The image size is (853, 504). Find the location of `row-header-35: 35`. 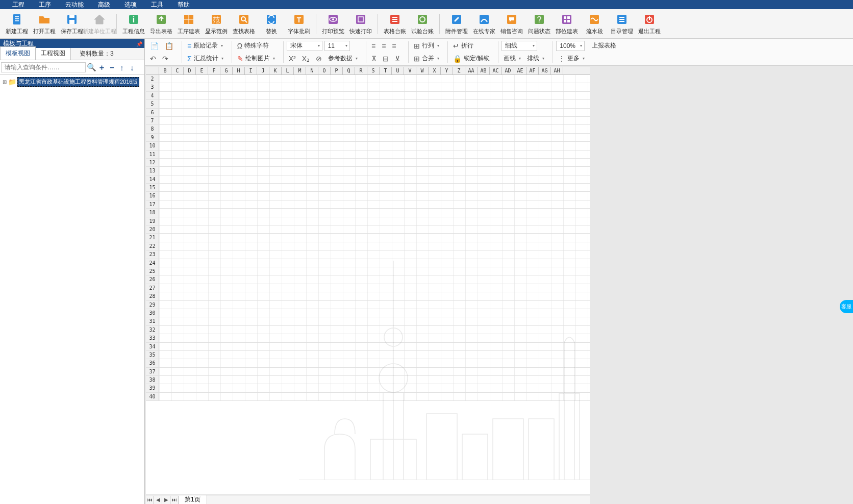

row-header-35: 35 is located at coordinates (153, 355).